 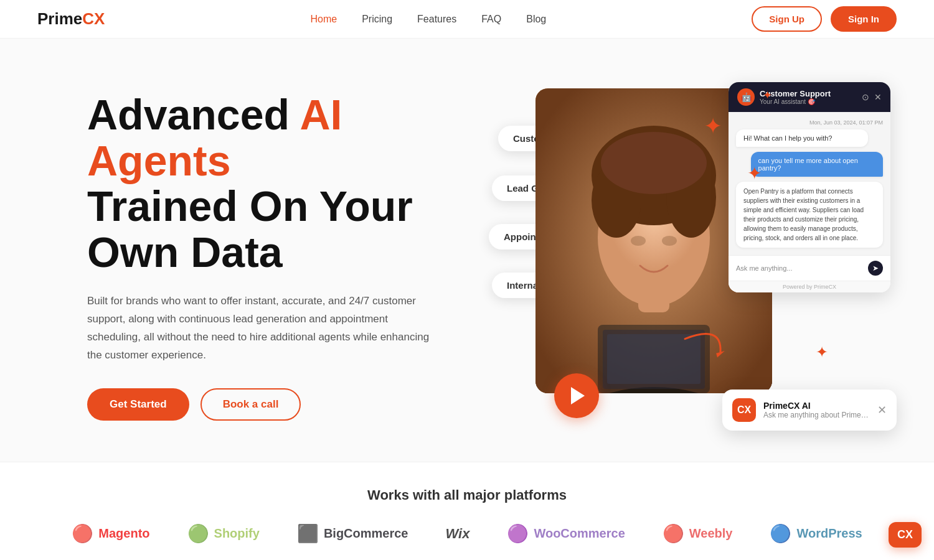 What do you see at coordinates (250, 229) in the screenshot?
I see `hero-title-line2: Trained On Your Own Data` at bounding box center [250, 229].